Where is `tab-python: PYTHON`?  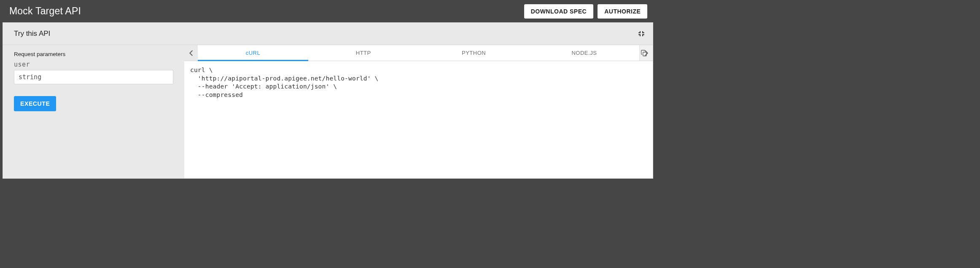
tab-python: PYTHON is located at coordinates (474, 53).